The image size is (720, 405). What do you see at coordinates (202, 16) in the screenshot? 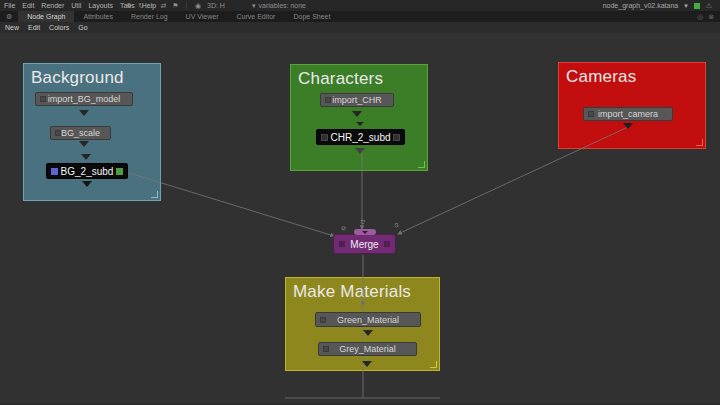
I see `tab-label: UV Viewer` at bounding box center [202, 16].